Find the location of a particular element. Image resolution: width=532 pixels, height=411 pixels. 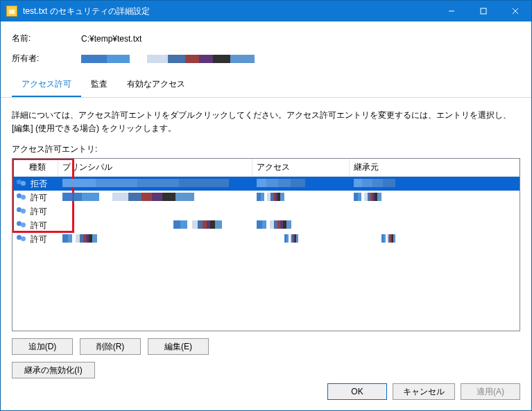

dialog-footer: OK キャンセル 適用(A) is located at coordinates (266, 395).